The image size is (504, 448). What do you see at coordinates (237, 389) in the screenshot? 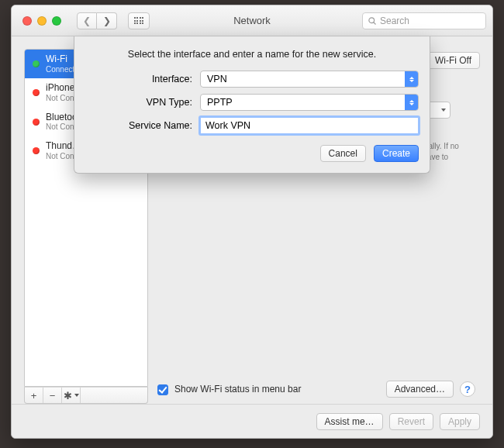
I see `show-wifi-status-label: Show Wi-Fi status in menu bar` at bounding box center [237, 389].